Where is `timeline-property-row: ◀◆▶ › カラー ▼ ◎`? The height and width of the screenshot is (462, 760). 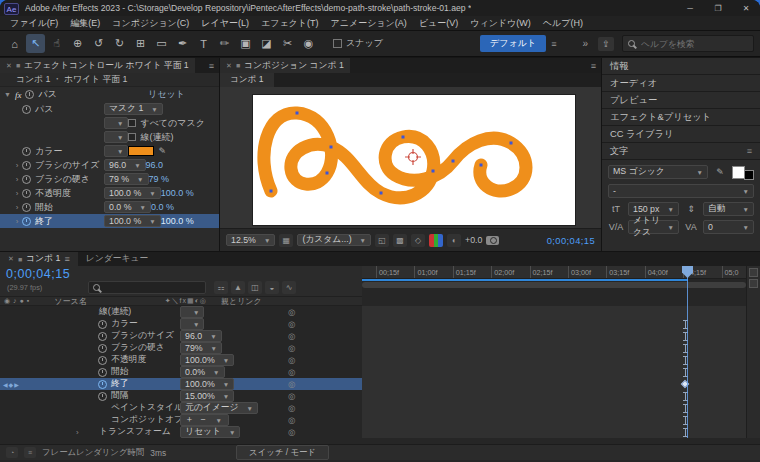 timeline-property-row: ◀◆▶ › カラー ▼ ◎ is located at coordinates (373, 324).